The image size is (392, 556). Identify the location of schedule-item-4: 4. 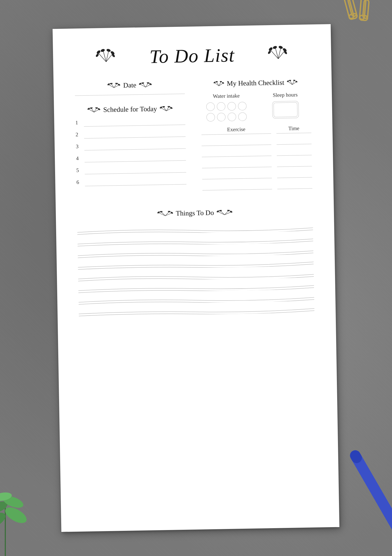
(131, 158).